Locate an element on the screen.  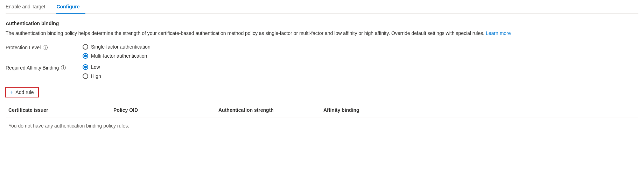
radio-multi-factor-input is located at coordinates (85, 56).